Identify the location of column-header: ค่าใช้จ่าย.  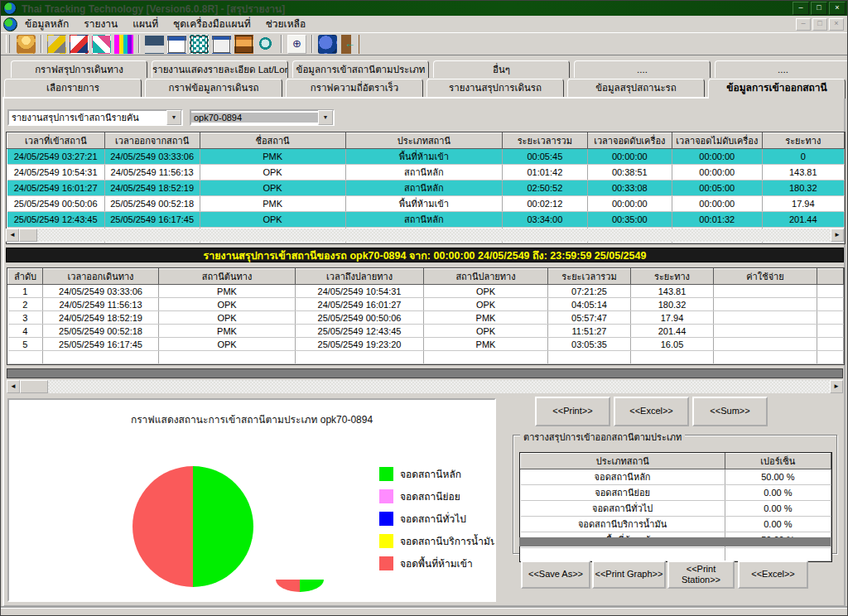
(765, 277).